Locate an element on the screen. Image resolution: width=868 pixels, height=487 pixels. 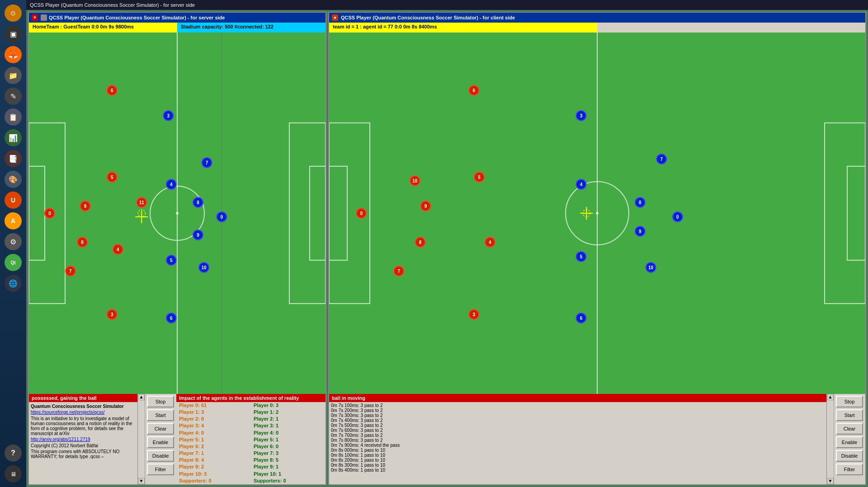
impact-cell-col2: Supporters: 0 is located at coordinates (288, 481).